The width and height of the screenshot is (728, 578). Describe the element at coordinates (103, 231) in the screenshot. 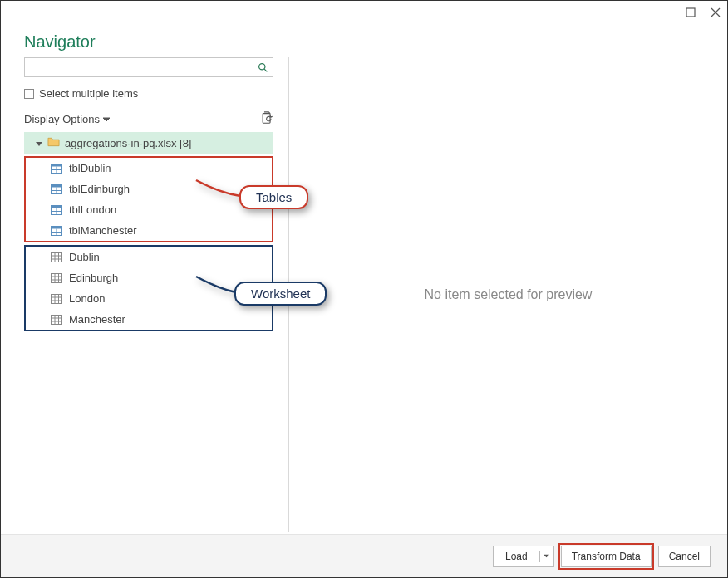

I see `tree-item-label: tblManchester` at that location.